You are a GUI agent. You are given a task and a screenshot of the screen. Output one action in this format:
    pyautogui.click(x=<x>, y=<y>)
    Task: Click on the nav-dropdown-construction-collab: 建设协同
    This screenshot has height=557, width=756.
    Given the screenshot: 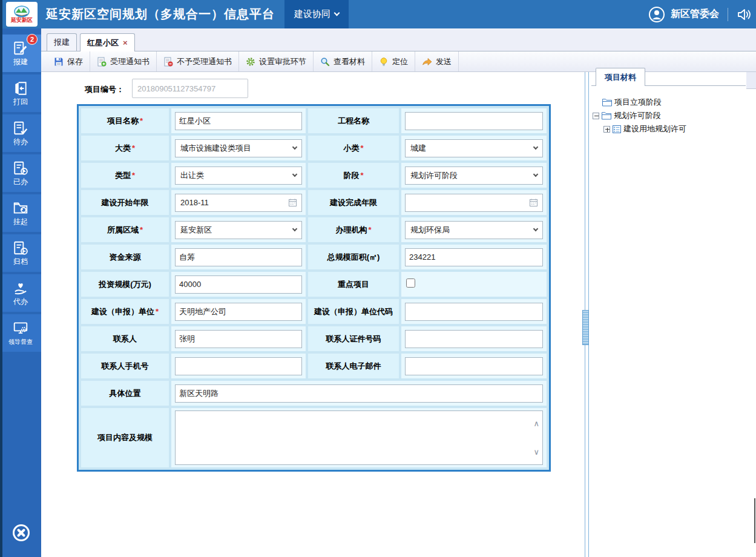 What is the action you would take?
    pyautogui.click(x=317, y=15)
    